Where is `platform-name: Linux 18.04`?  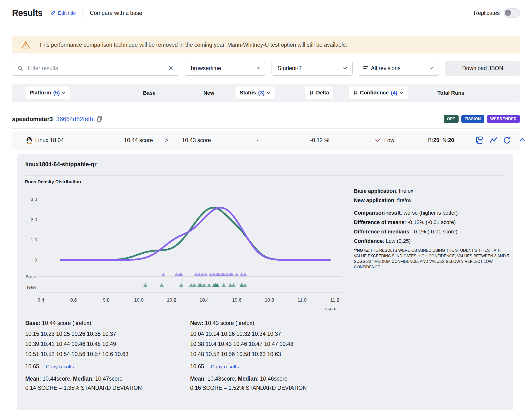
platform-name: Linux 18.04 is located at coordinates (49, 140).